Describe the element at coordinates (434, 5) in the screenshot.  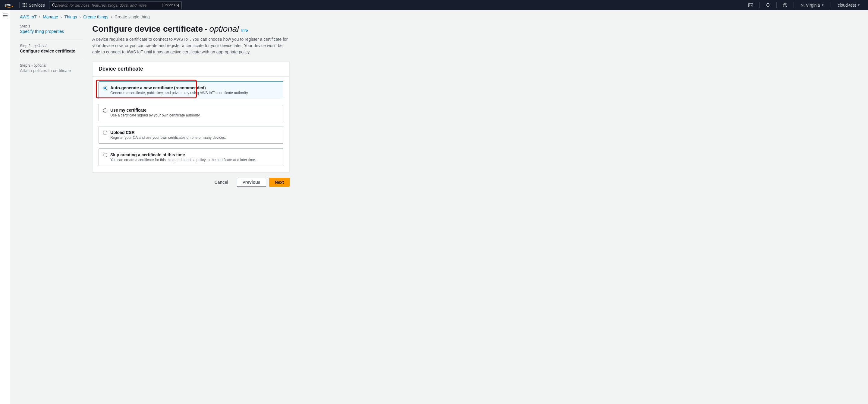
I see `top-nav: aws Services [Option+S] N. Virginia ▼` at that location.